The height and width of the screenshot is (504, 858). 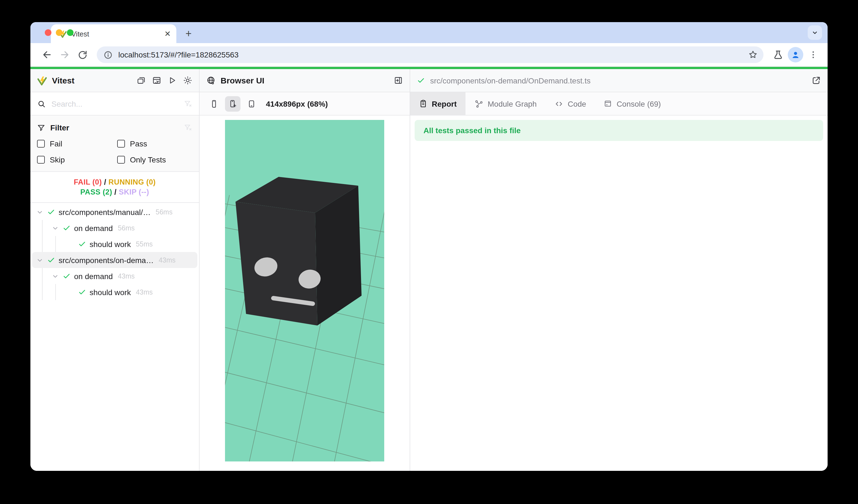 I want to click on tab-module-graph: Module Graph, so click(x=505, y=103).